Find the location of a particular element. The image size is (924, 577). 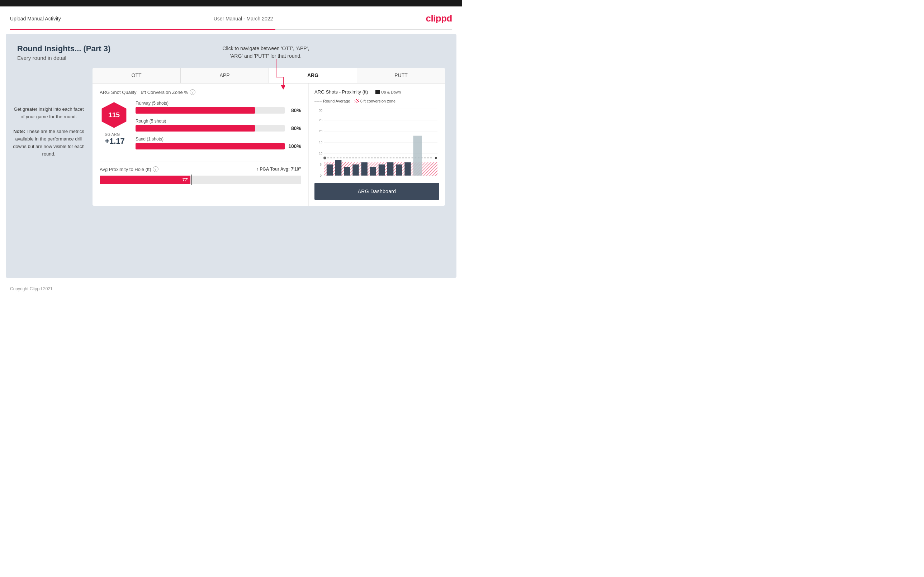

svg-text: 115 is located at coordinates (114, 115).